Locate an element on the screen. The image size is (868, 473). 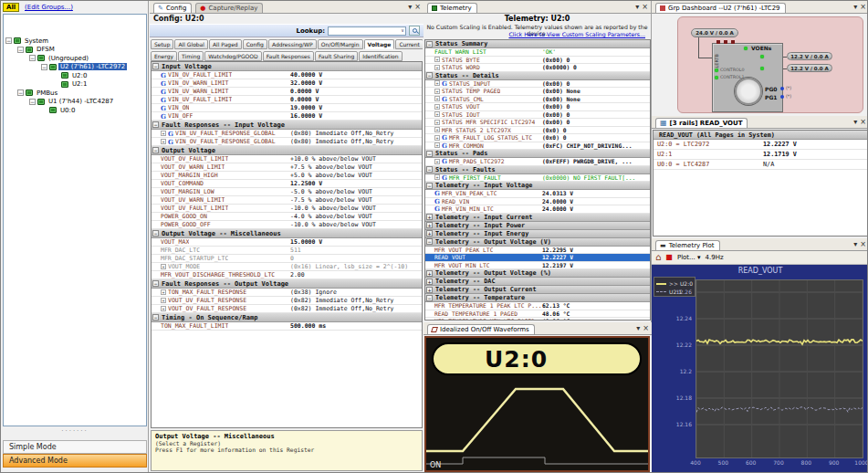
register-row: MFR_DAC_STARTUP_LTC0 is located at coordinates (287, 259).